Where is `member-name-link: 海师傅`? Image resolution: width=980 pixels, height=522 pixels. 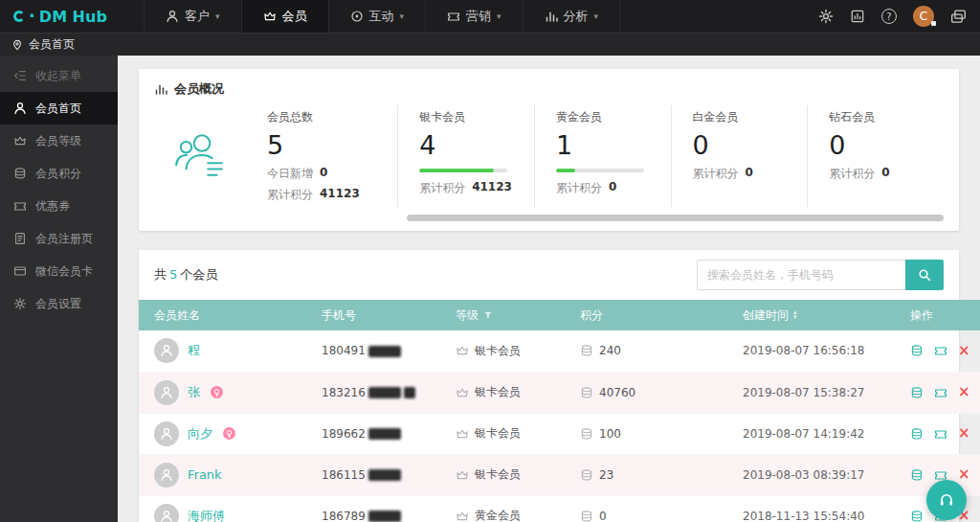
member-name-link: 海师傅 is located at coordinates (207, 515).